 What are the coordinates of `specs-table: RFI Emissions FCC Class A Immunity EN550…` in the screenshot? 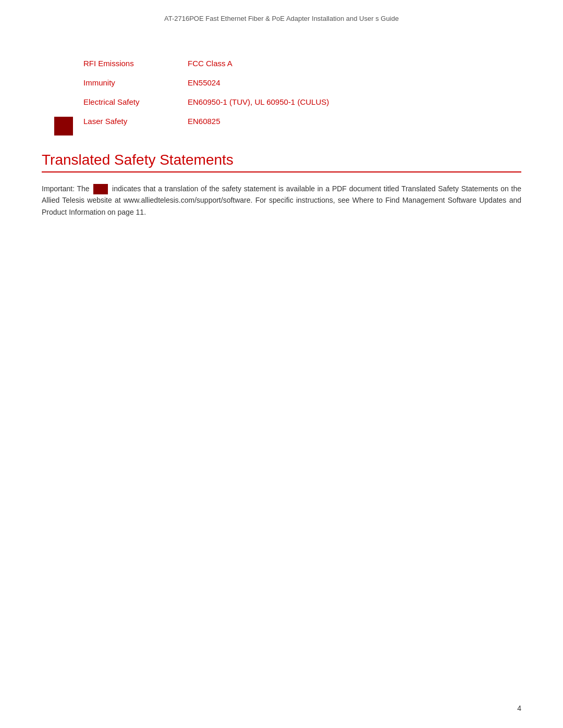 It's located at (302, 92).